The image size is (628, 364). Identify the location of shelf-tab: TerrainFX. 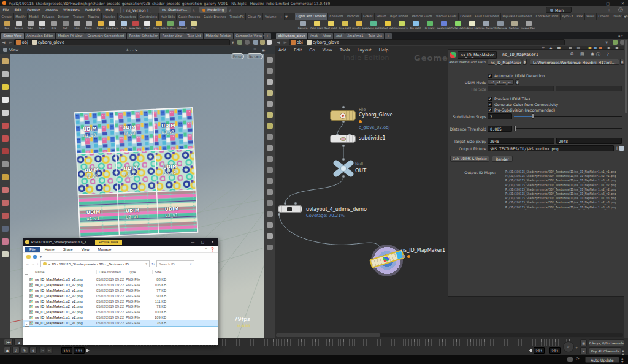
(237, 17).